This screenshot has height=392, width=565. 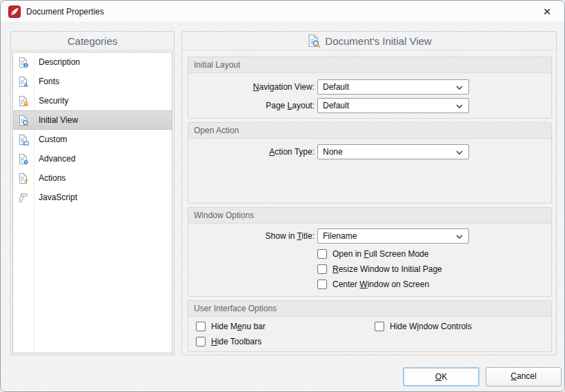 I want to click on open-full-screen-checkbox-row: Open in Full Screen Mode, so click(x=373, y=254).